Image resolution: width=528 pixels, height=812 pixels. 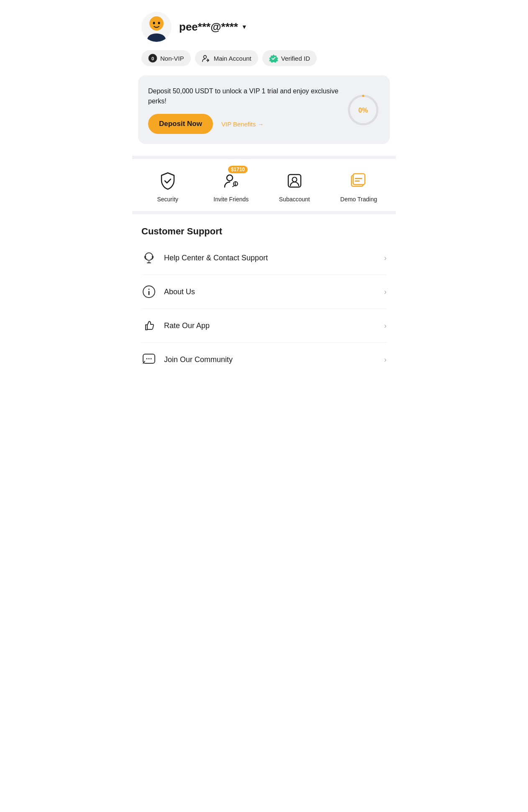 I want to click on thumbs-up-icon, so click(x=149, y=326).